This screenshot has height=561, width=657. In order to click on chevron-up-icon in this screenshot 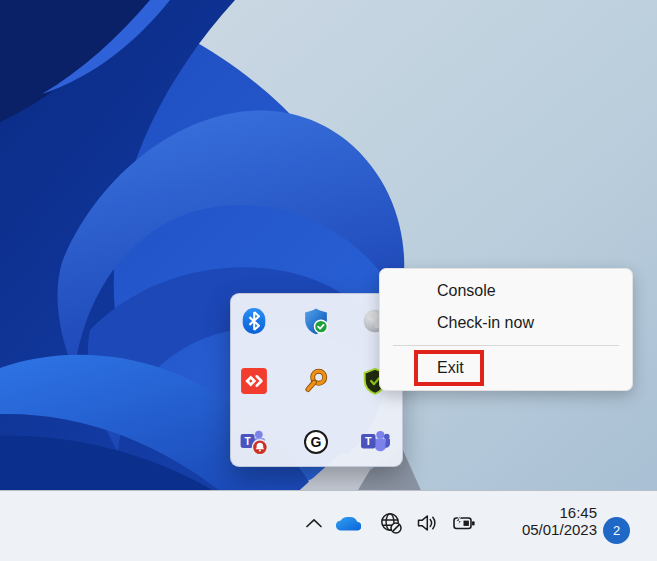, I will do `click(314, 523)`.